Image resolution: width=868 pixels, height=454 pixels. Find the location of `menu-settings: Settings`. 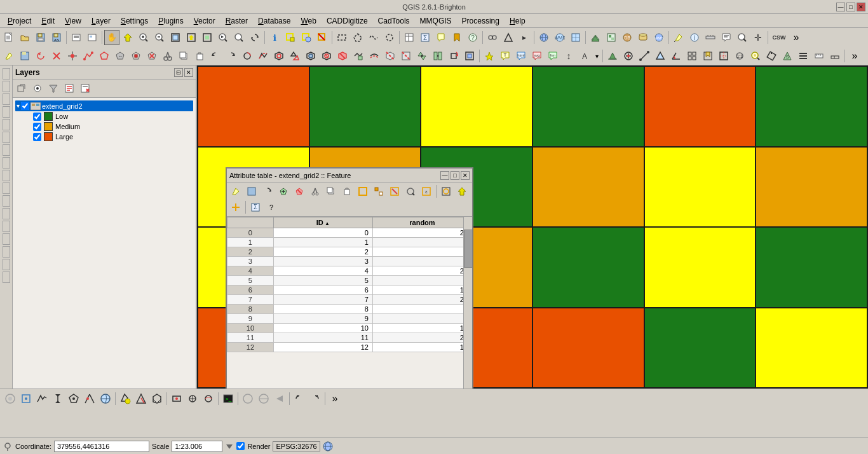

menu-settings: Settings is located at coordinates (135, 21).